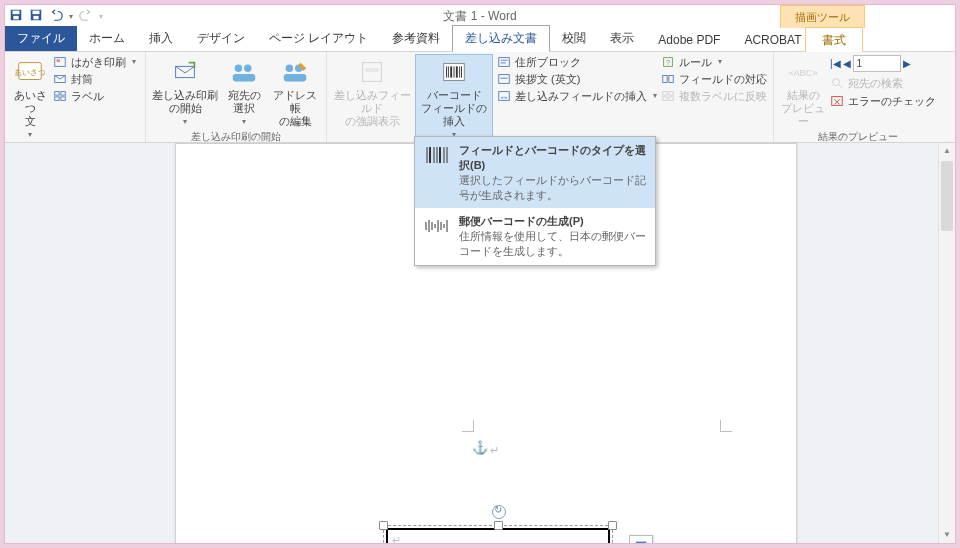  I want to click on tab-view: 表示, so click(622, 38).